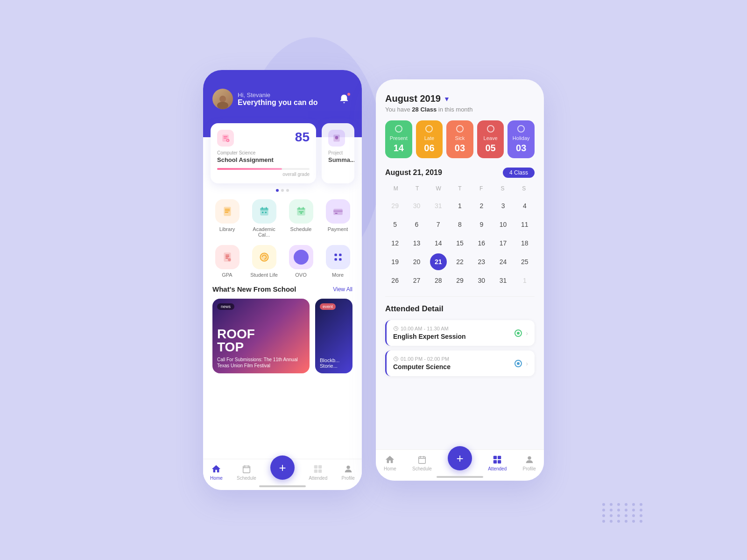 The width and height of the screenshot is (747, 560). Describe the element at coordinates (460, 280) in the screenshot. I see `cal-cell-29b: 29` at that location.